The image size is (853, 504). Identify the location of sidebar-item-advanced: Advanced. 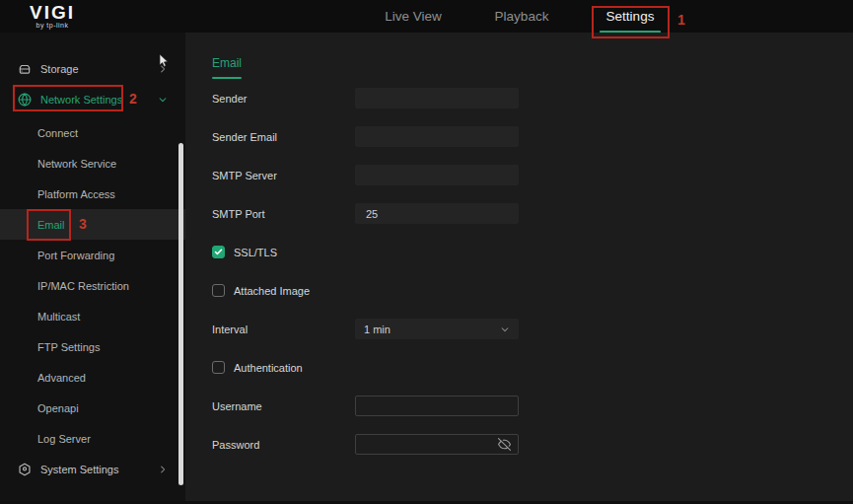
(93, 377).